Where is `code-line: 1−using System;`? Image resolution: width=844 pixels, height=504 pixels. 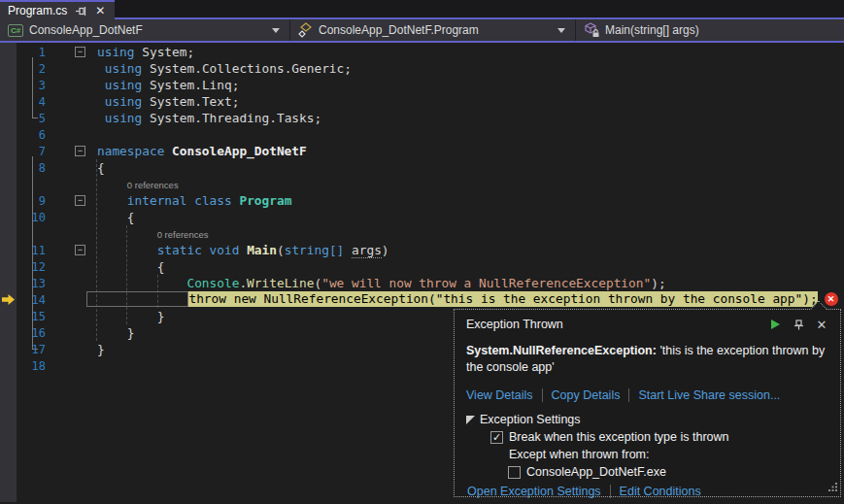
code-line: 1−using System; is located at coordinates (422, 52).